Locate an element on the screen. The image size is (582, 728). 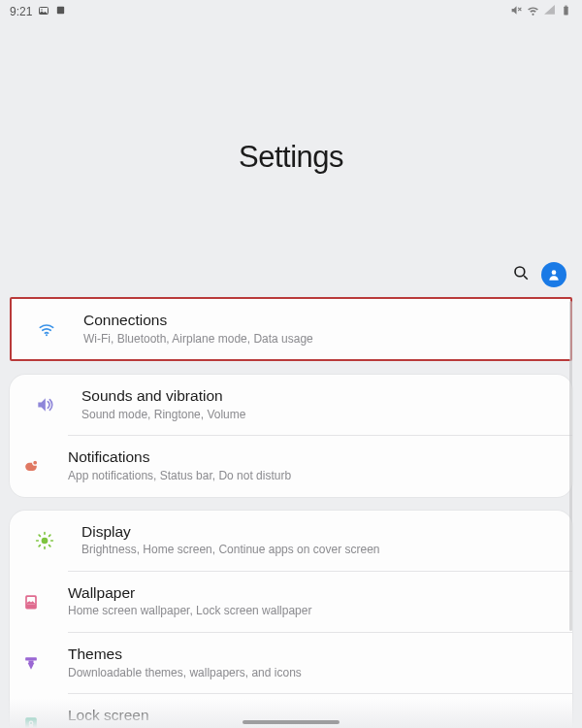
page-title: Settings is located at coordinates (291, 157).